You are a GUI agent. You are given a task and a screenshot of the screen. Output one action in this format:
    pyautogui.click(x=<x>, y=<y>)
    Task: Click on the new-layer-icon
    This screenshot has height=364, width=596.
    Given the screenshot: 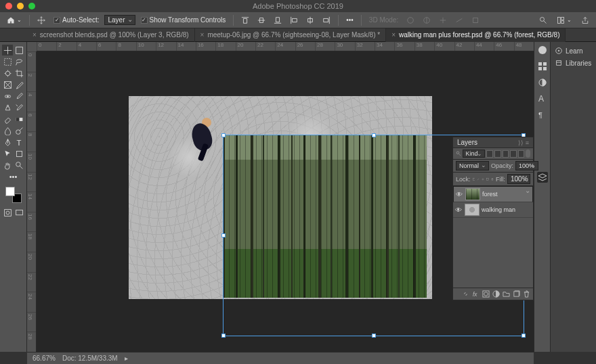 What is the action you would take?
    pyautogui.click(x=516, y=294)
    